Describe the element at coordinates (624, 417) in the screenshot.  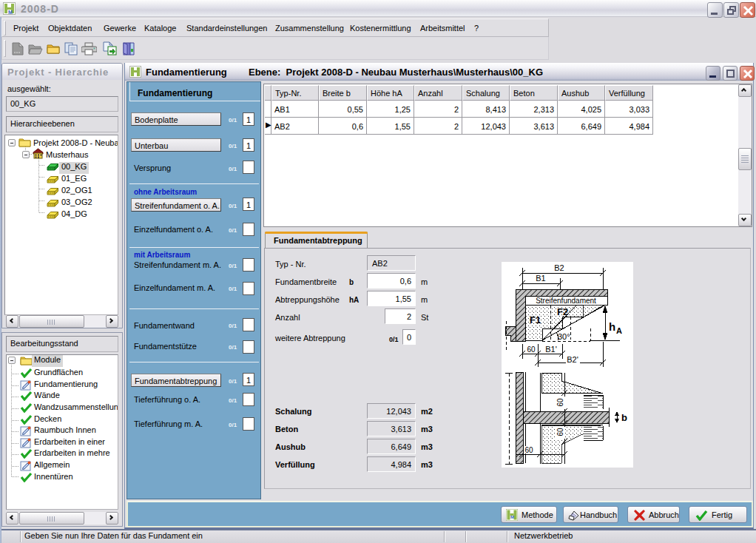
I see `svg-text: b` at that location.